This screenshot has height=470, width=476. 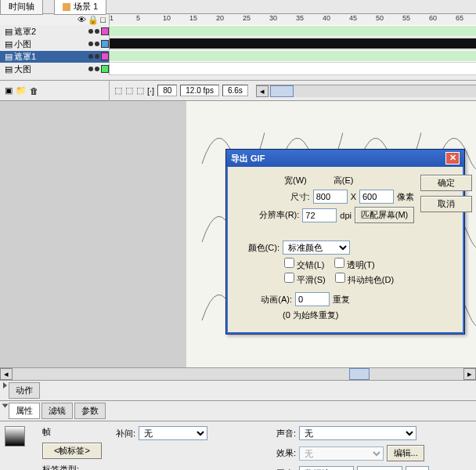 What do you see at coordinates (406, 453) in the screenshot?
I see `edit-button: 编辑...` at bounding box center [406, 453].